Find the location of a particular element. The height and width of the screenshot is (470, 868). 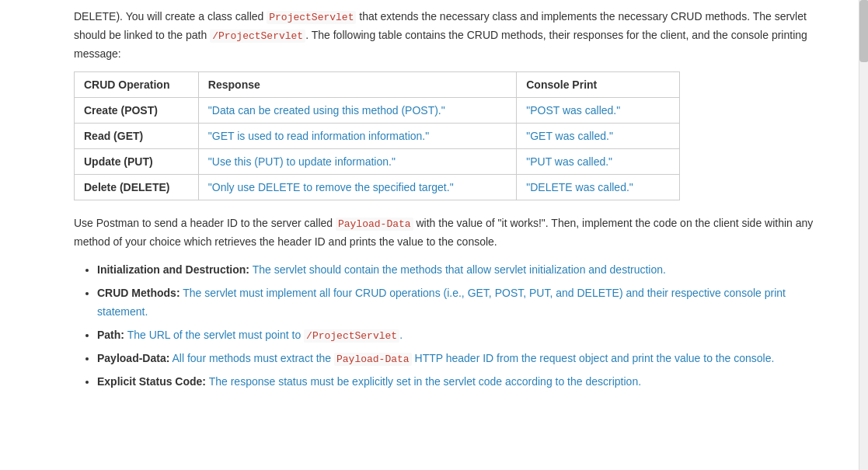

list-item-payload: Payload-Data: All four methods must extr… is located at coordinates (468, 359).